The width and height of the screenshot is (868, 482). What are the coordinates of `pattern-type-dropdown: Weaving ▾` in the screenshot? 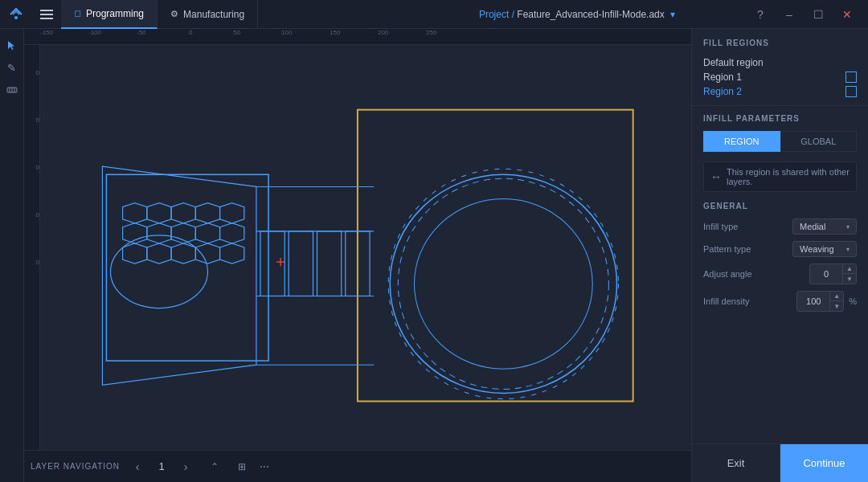 It's located at (825, 249).